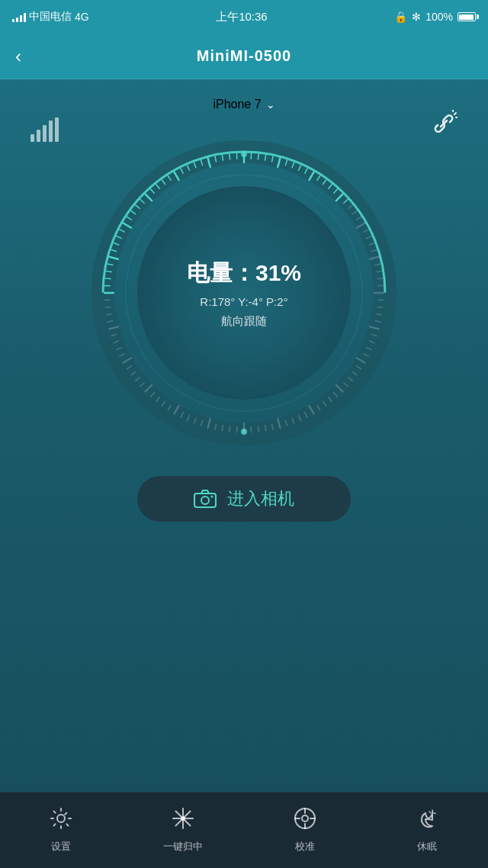  What do you see at coordinates (244, 56) in the screenshot?
I see `device-title: MiniMI-0500` at bounding box center [244, 56].